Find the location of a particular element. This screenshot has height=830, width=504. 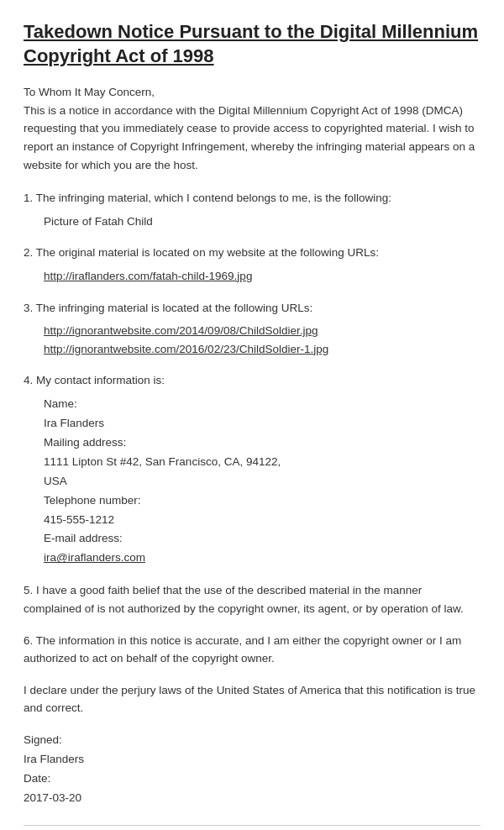

signed-name: Ira Flanders is located at coordinates (54, 759).